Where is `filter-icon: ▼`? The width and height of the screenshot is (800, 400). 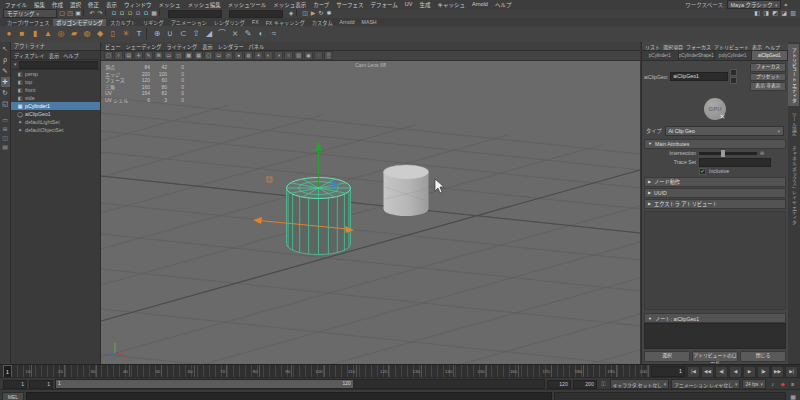 filter-icon: ▼ is located at coordinates (15, 64).